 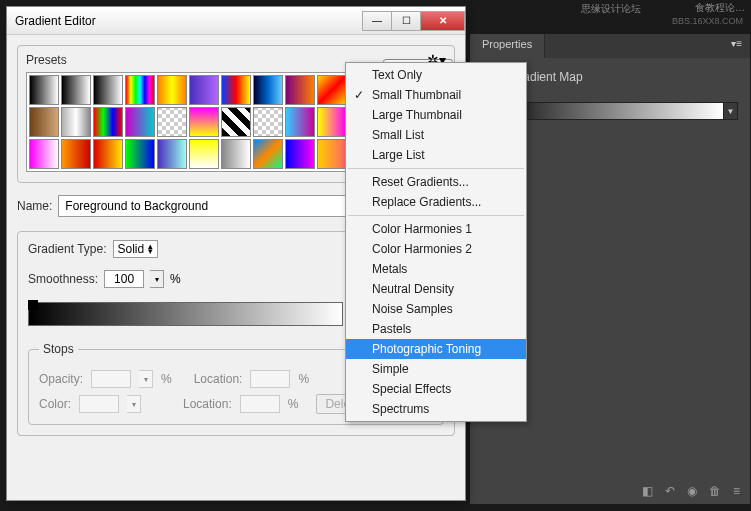 What do you see at coordinates (720, 8) in the screenshot?
I see `watermark-text: 食教程论…` at bounding box center [720, 8].